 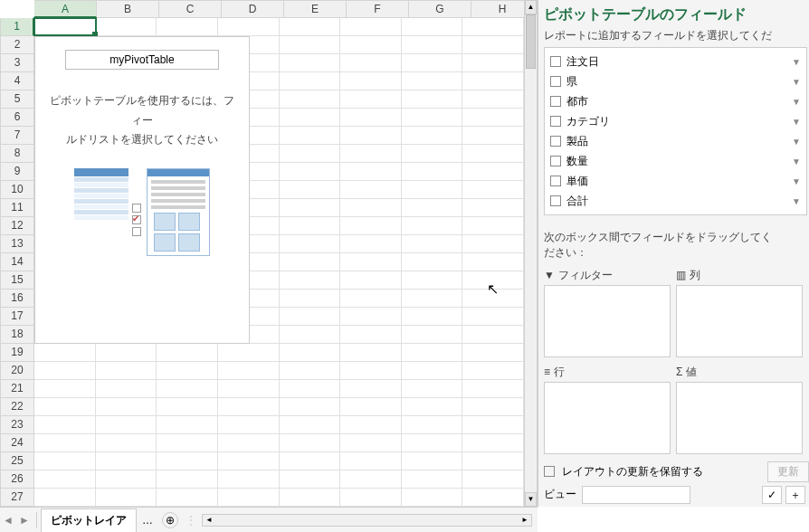 I want to click on row-header: 24, so click(x=17, y=443).